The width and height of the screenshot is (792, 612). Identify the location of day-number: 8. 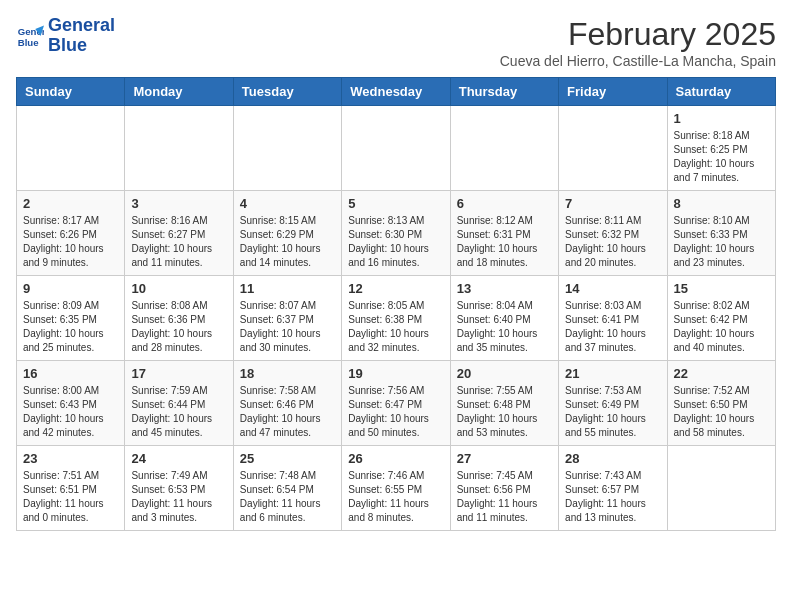
(722, 204).